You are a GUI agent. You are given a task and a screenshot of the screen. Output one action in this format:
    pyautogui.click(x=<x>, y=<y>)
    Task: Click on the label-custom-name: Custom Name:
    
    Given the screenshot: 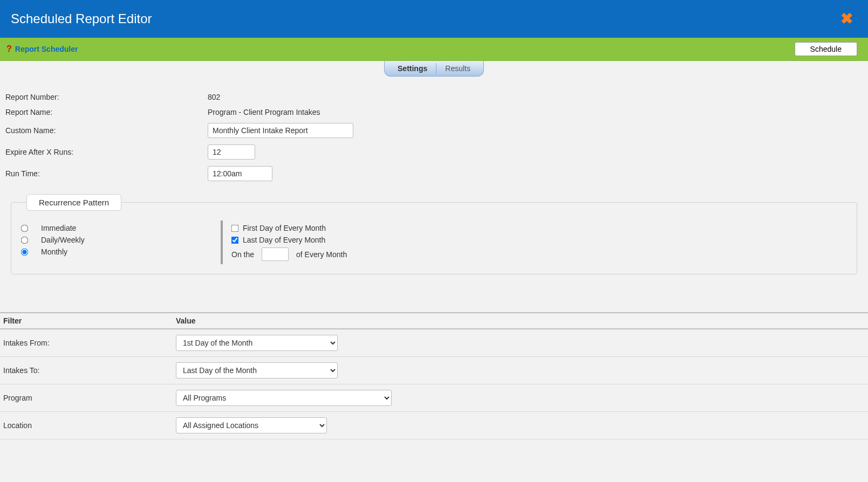 What is the action you would take?
    pyautogui.click(x=107, y=130)
    